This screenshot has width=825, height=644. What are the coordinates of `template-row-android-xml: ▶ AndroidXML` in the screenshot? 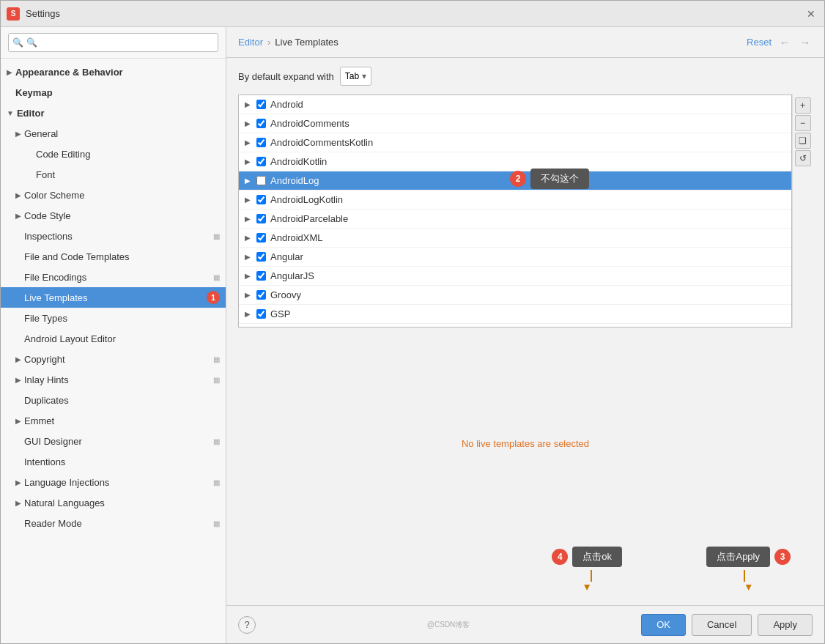 It's located at (515, 238).